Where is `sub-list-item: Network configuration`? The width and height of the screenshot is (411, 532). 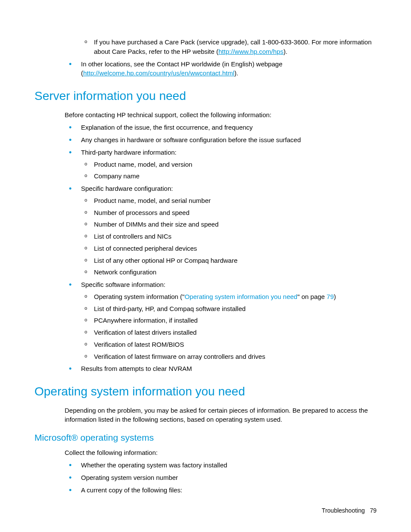 sub-list-item: Network configuration is located at coordinates (229, 272).